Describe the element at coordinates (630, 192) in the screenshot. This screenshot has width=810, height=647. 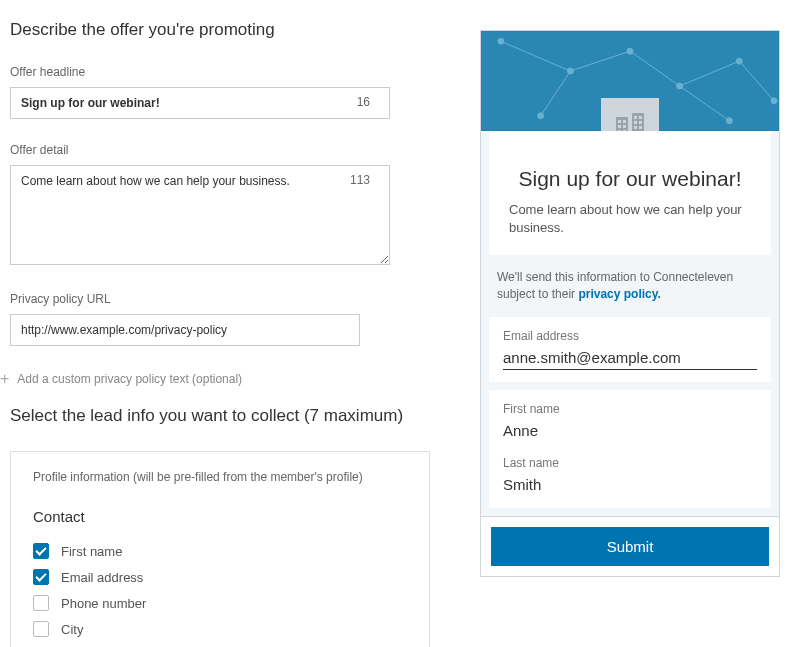
I see `preview-headline-box: Sign up for our webinar! Come learn abou…` at that location.